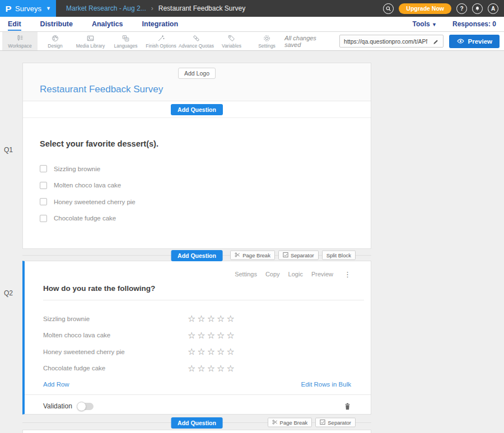  What do you see at coordinates (246, 274) in the screenshot?
I see `q2-settings-button: Settings` at bounding box center [246, 274].